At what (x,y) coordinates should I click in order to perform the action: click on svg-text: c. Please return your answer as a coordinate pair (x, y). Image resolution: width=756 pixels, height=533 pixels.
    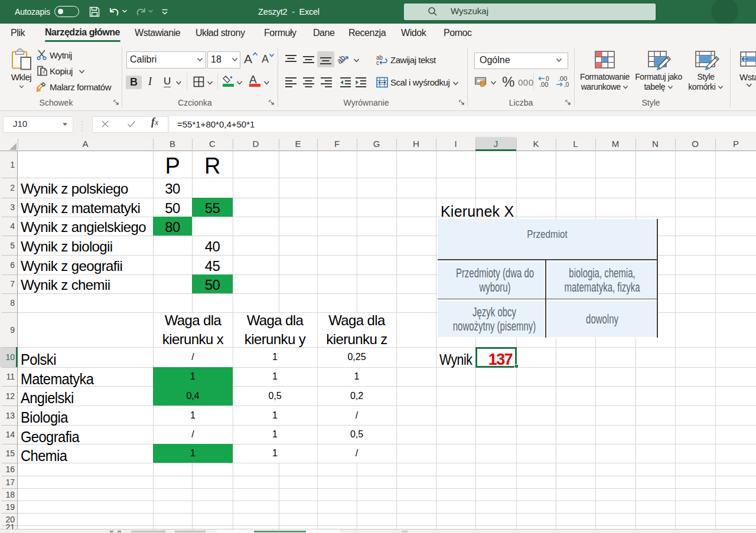
    Looking at the image, I should click on (378, 63).